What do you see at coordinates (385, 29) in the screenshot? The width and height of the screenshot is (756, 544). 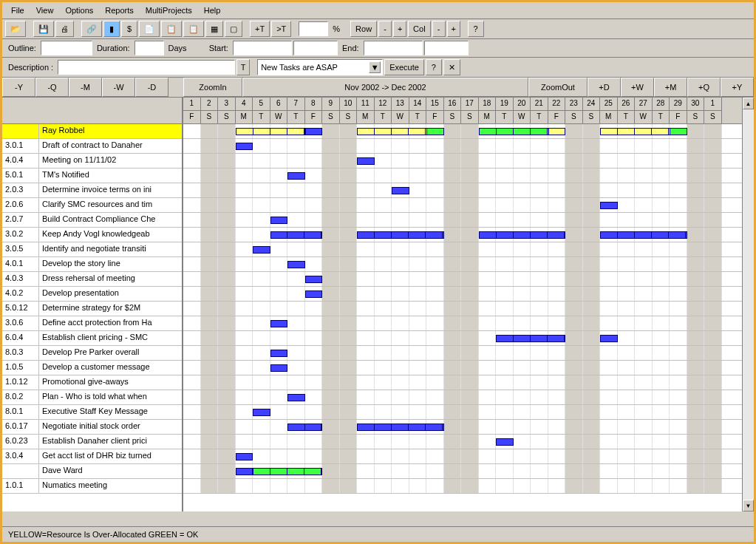 I see `row-minus: -` at bounding box center [385, 29].